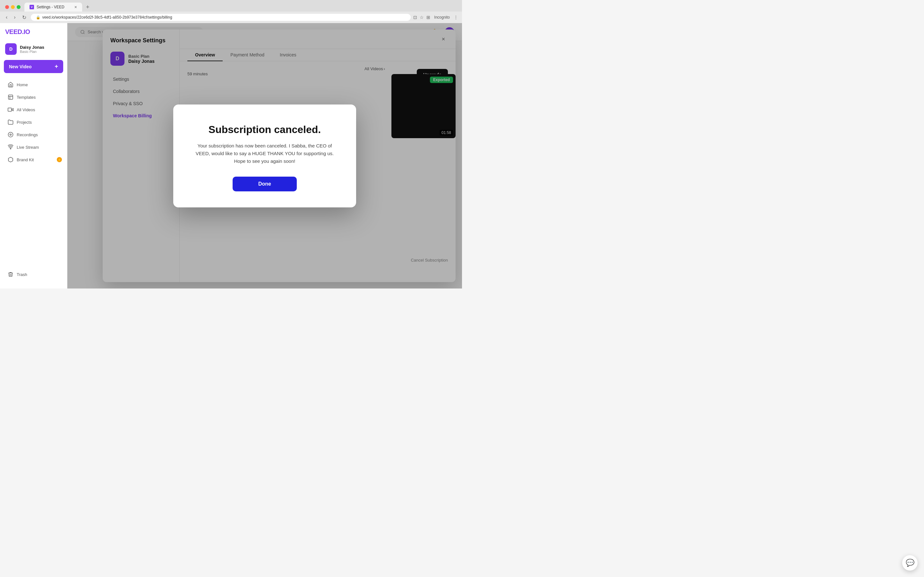  I want to click on trash-label: Trash, so click(22, 275).